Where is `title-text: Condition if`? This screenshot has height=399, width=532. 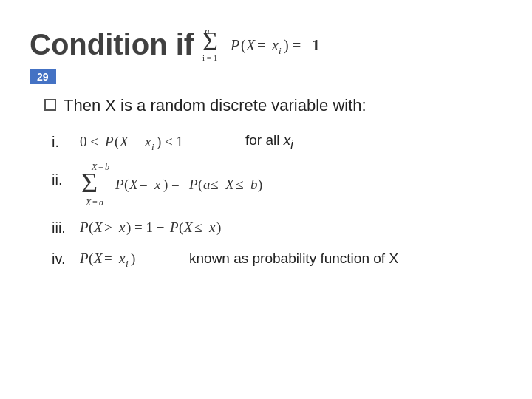 title-text: Condition if is located at coordinates (112, 44).